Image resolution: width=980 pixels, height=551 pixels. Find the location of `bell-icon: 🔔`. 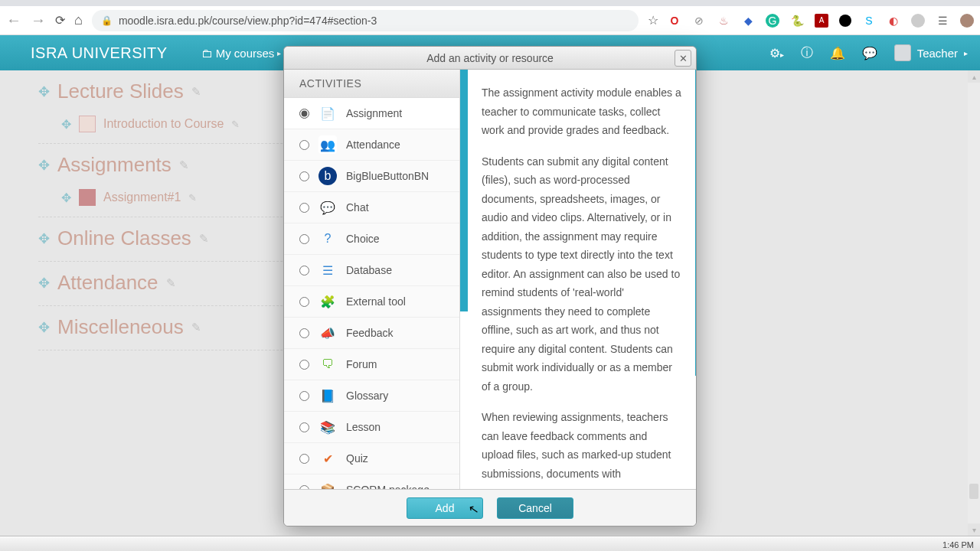

bell-icon: 🔔 is located at coordinates (838, 54).